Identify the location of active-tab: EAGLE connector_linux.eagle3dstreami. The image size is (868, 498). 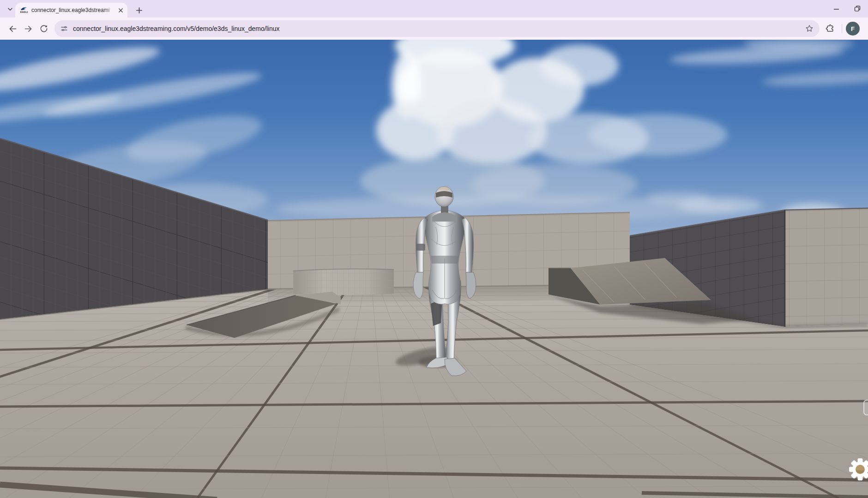
(71, 10).